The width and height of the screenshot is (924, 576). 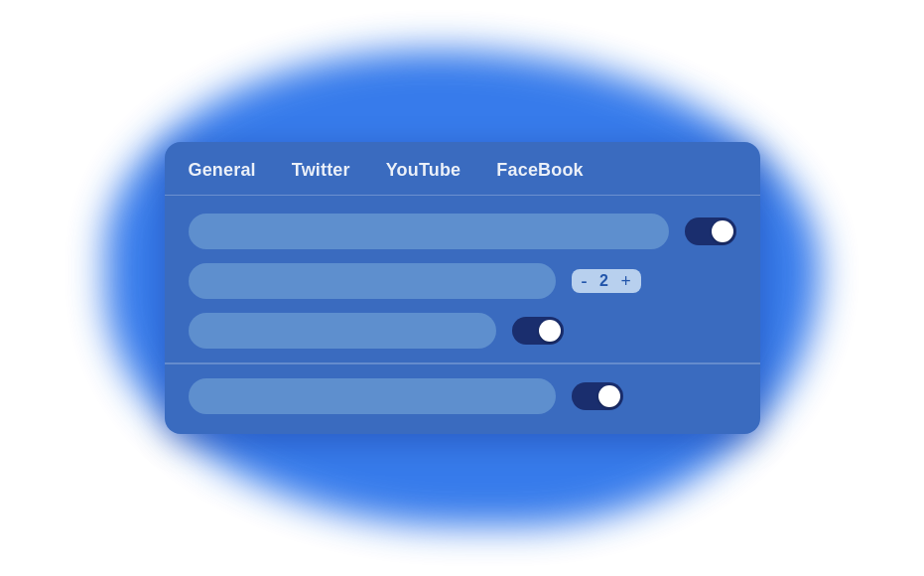 What do you see at coordinates (540, 171) in the screenshot?
I see `tab-facebook: FaceBook` at bounding box center [540, 171].